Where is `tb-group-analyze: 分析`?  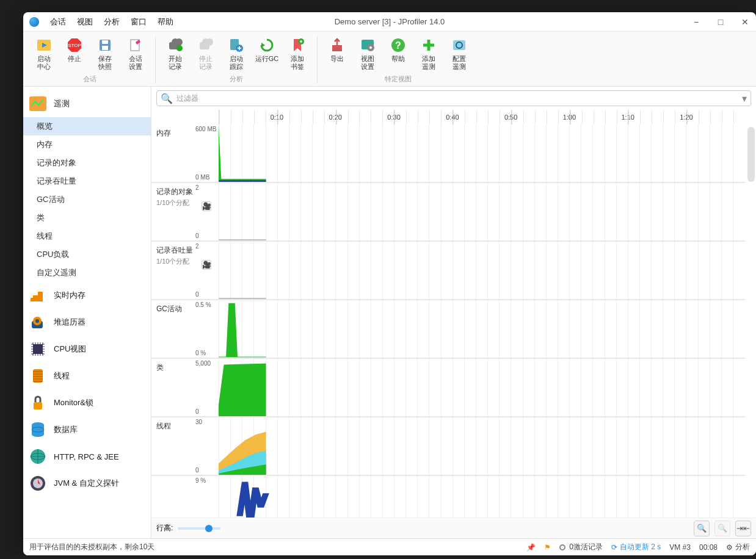
tb-group-analyze: 分析 is located at coordinates (236, 79).